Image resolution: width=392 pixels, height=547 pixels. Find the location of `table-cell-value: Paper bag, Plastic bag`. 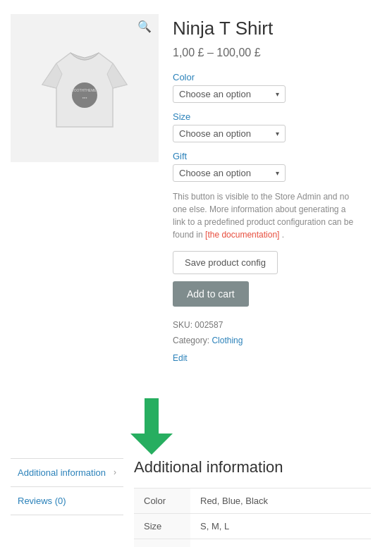

table-cell-value: Paper bag, Plastic bag is located at coordinates (281, 543).